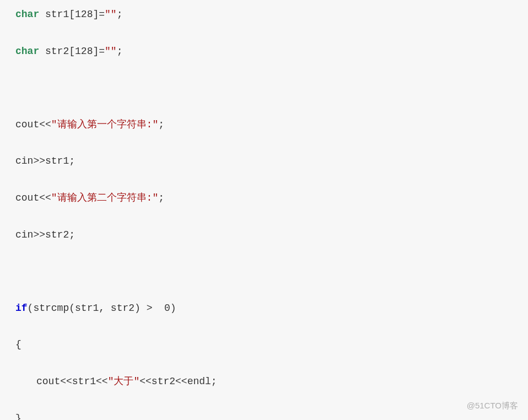 This screenshot has height=420, width=528. I want to click on watermark-text: @51CTO博客, so click(493, 406).